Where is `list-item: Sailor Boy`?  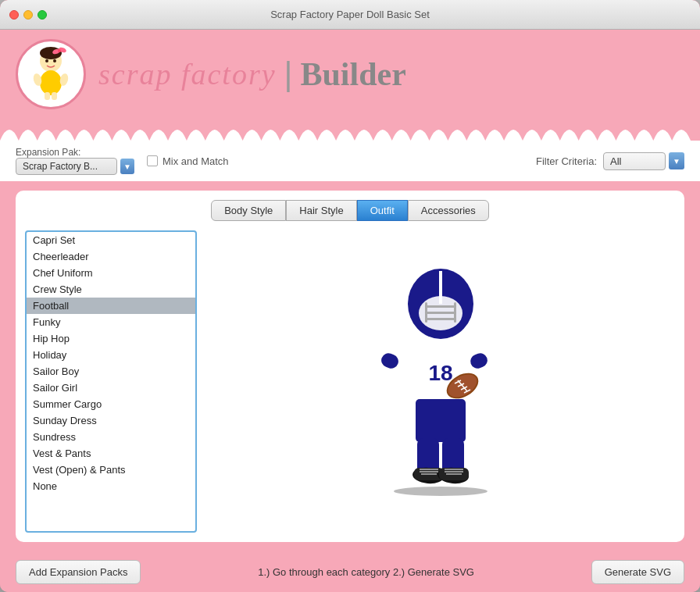
list-item: Sailor Boy is located at coordinates (111, 372).